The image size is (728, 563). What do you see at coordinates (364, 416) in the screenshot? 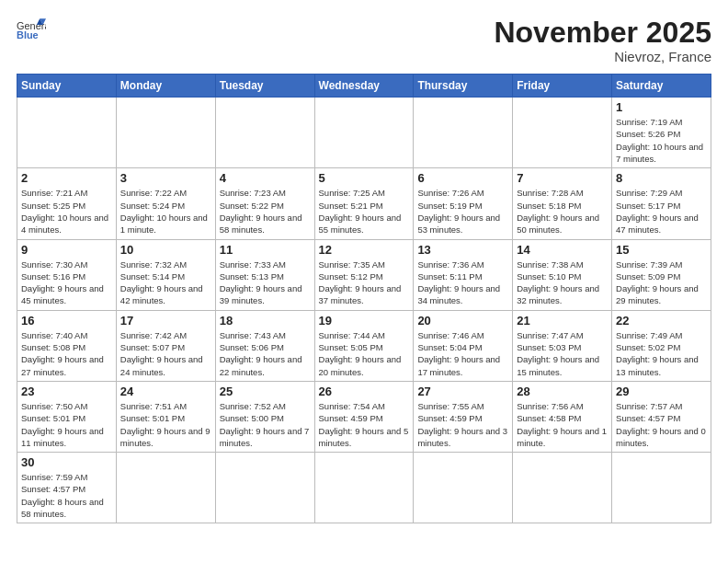
I see `calendar-week-row: 23Sunrise: 7:50 AMSunset: 5:01 PMDayligh…` at bounding box center [364, 416].